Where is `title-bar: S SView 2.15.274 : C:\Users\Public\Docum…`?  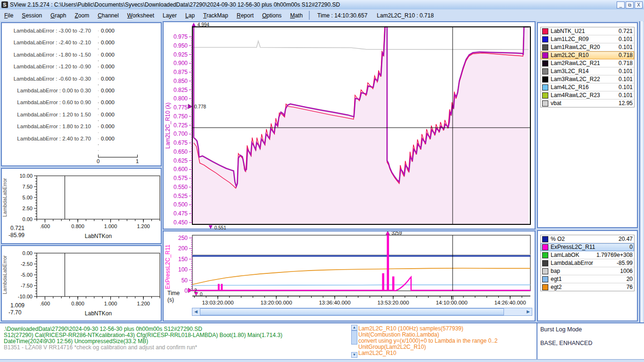 title-bar: S SView 2.15.274 : C:\Users\Public\Docum… is located at coordinates (322, 5).